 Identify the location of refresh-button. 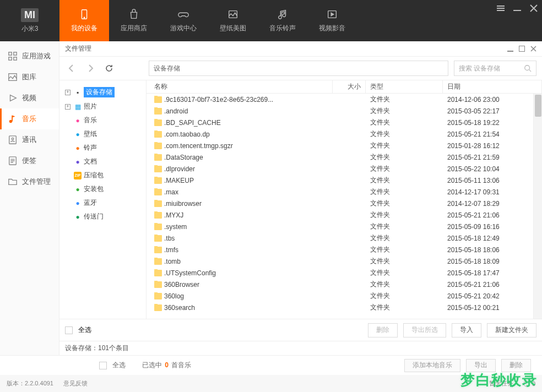
(109, 68).